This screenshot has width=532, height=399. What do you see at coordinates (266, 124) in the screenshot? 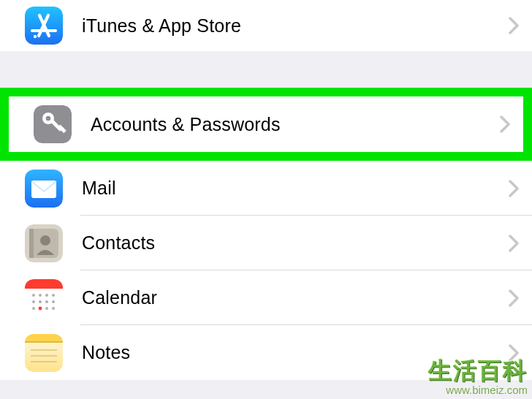
I see `row-accounts-passwords: Accounts & Passwords` at bounding box center [266, 124].